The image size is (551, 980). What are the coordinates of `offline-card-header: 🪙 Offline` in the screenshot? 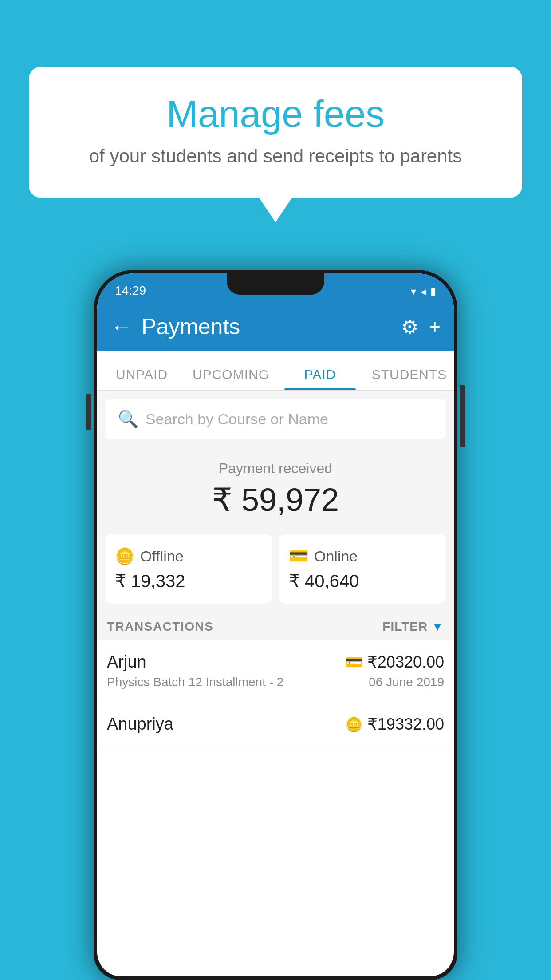 It's located at (189, 556).